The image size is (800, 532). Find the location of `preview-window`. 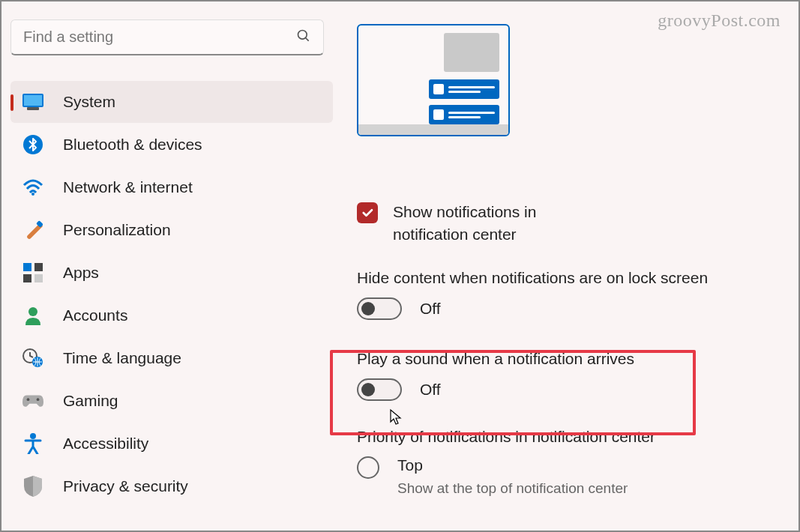

preview-window is located at coordinates (472, 52).